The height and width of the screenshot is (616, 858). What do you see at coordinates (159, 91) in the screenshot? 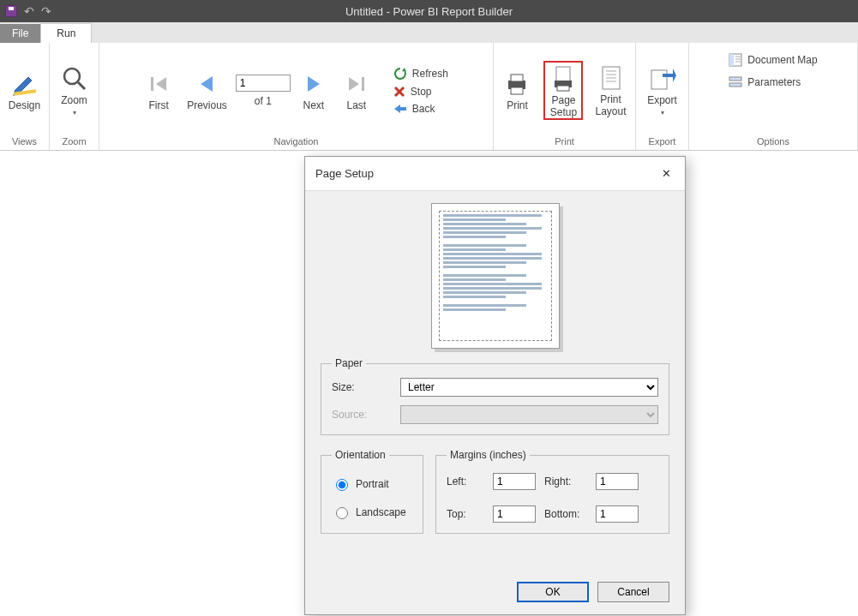
I see `first-button: First` at bounding box center [159, 91].